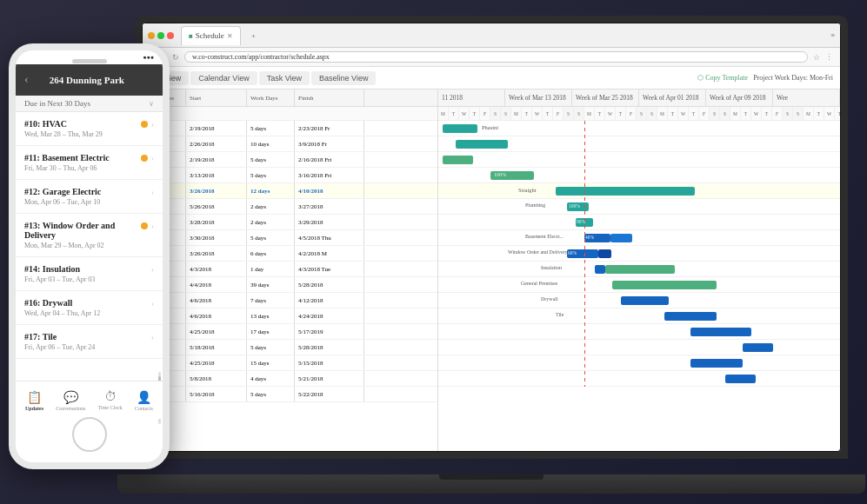 The height and width of the screenshot is (504, 867). Describe the element at coordinates (88, 196) in the screenshot. I see `item-content: #12: Garage Electric Mon, Apr 06 – Tue, …` at that location.